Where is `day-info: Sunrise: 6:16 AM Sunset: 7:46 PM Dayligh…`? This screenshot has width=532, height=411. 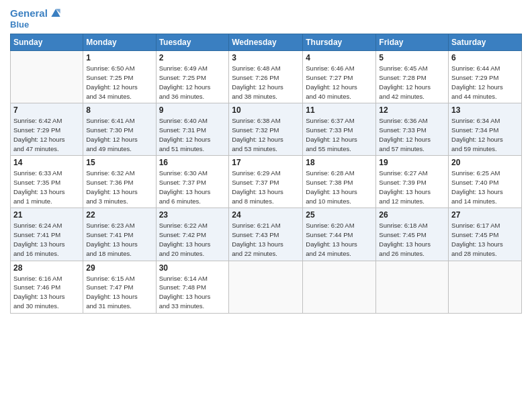
day-info: Sunrise: 6:16 AM Sunset: 7:46 PM Dayligh… is located at coordinates (47, 293).